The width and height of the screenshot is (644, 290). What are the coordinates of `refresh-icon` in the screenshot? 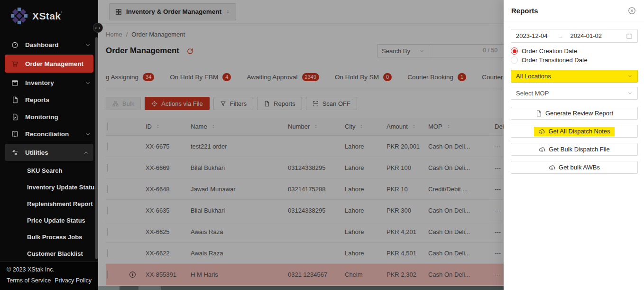 It's located at (190, 51).